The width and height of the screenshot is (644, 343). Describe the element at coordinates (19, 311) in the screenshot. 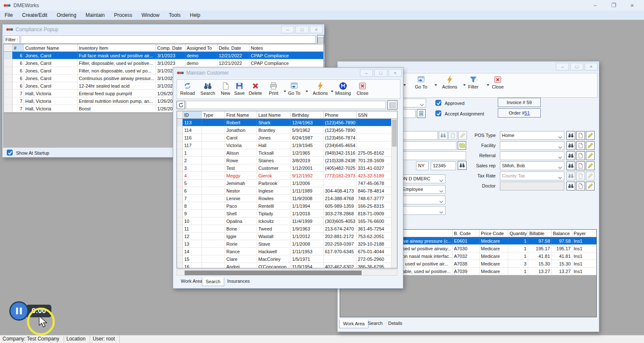

I see `timer-pause-button` at that location.